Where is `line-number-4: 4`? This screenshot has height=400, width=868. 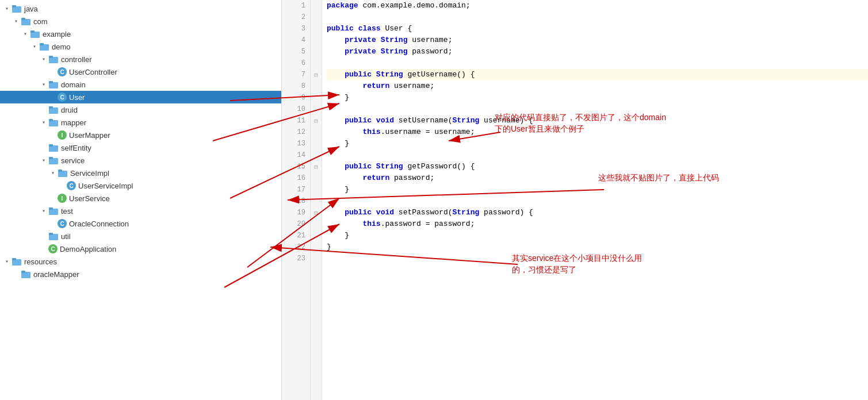
line-number-4: 4 is located at coordinates (296, 40).